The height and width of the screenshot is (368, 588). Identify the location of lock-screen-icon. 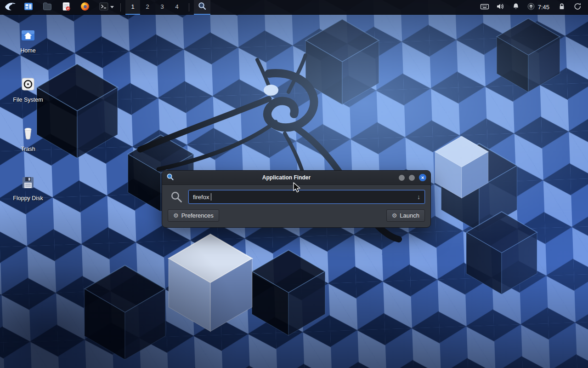
(562, 7).